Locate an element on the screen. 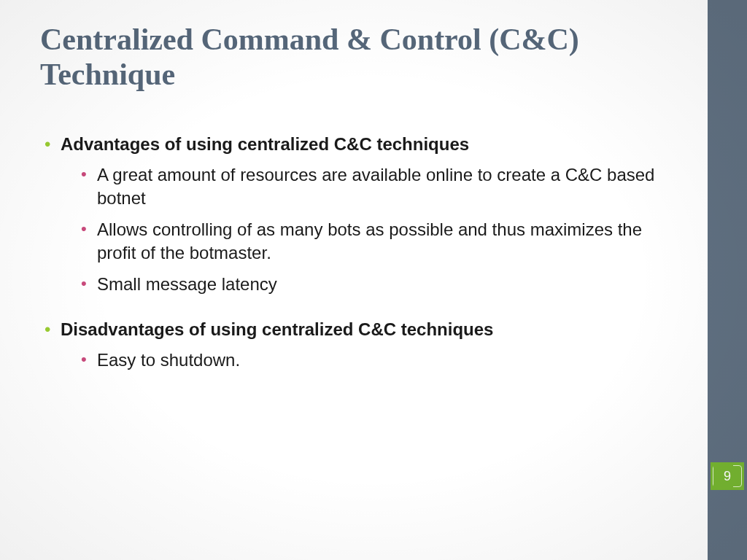 The height and width of the screenshot is (560, 747). advantages-heading: Advantages of using centralized C&C tech… is located at coordinates (265, 144).